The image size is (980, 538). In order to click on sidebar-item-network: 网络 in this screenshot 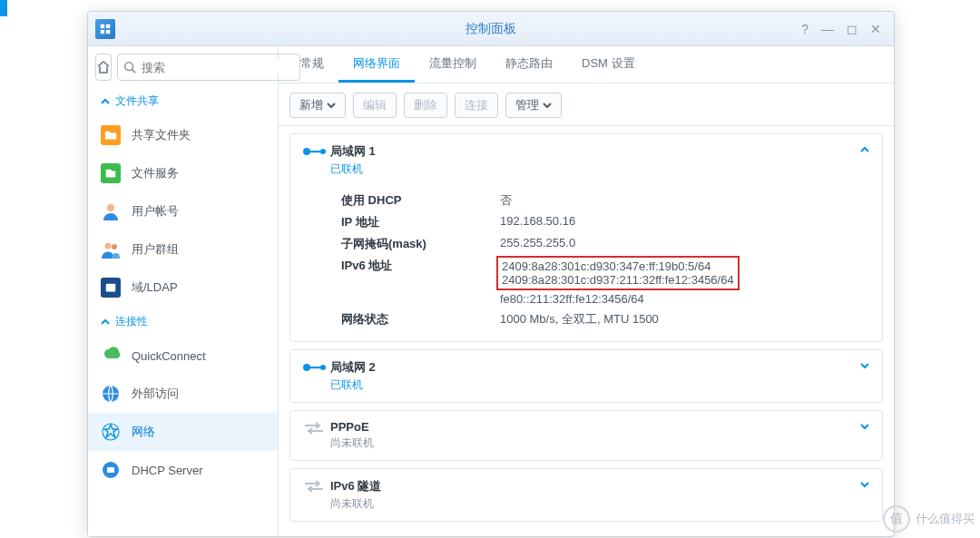, I will do `click(183, 432)`.